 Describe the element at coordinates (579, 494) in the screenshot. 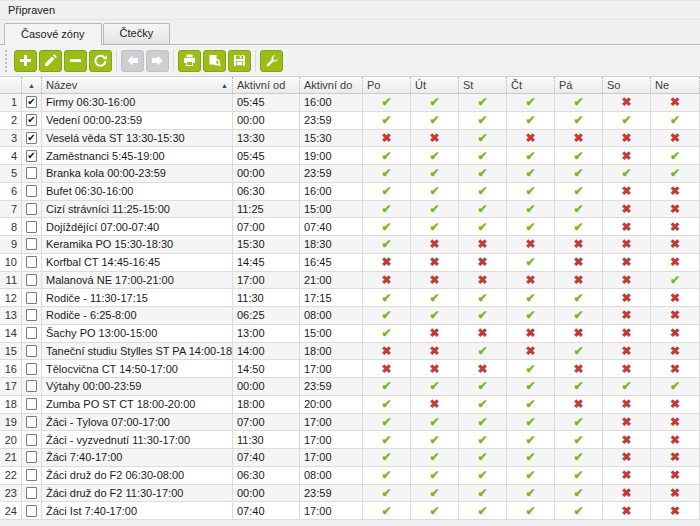

I see `day-cell-pá: ✔` at that location.